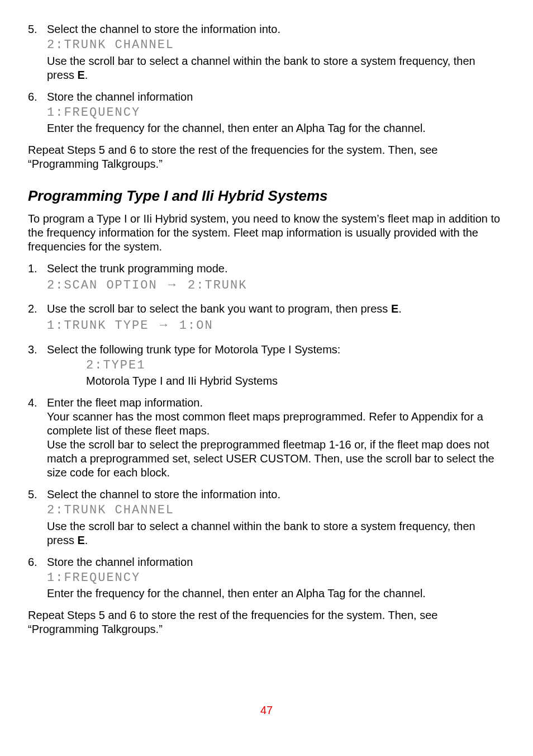  Describe the element at coordinates (296, 366) in the screenshot. I see `display-text: 2:TYPE1` at that location.